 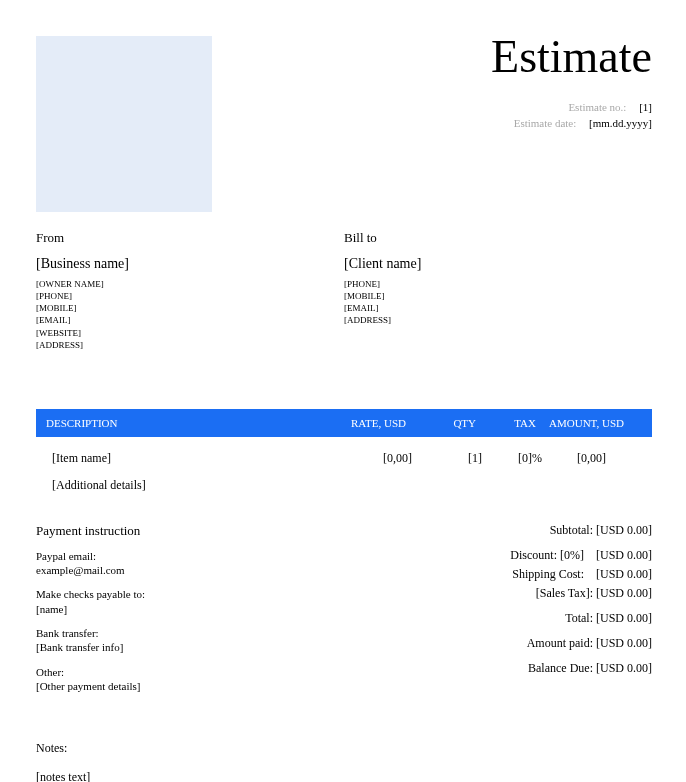 I want to click on estimate-no-label: Estimate no.:, so click(x=597, y=107).